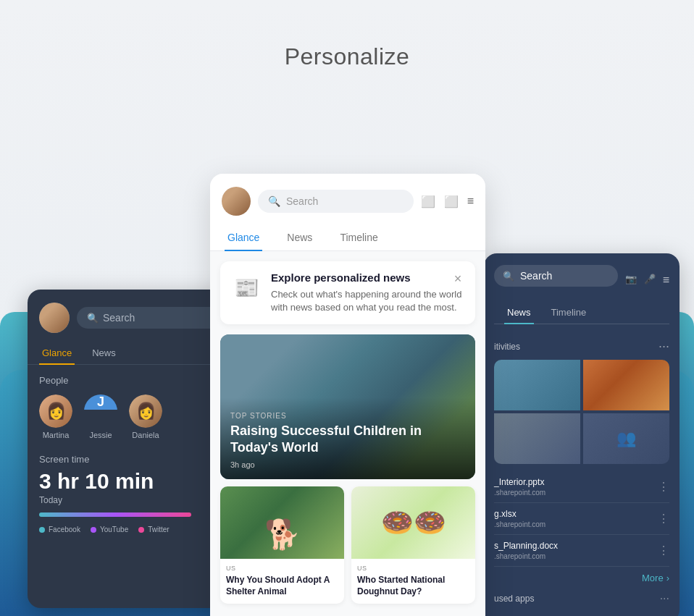 The image size is (694, 616). I want to click on legend-facebook: Facebook, so click(59, 530).